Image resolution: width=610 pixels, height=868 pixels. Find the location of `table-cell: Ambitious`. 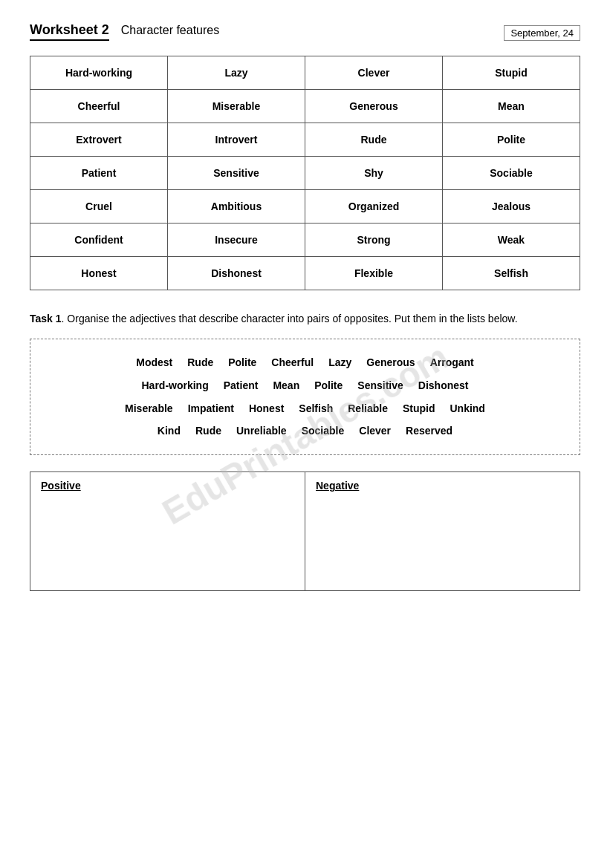

table-cell: Ambitious is located at coordinates (236, 206).